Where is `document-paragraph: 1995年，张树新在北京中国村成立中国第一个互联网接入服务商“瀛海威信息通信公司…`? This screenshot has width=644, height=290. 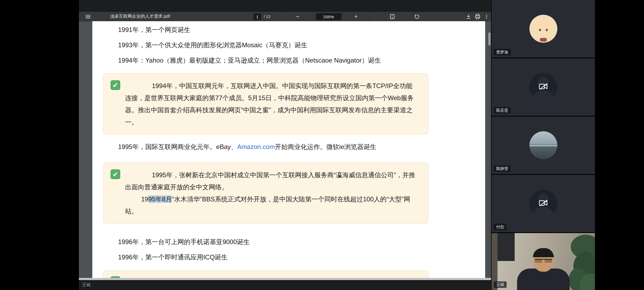 document-paragraph: 1995年，张树新在北京中国村成立中国第一个互联网接入服务商“瀛海威信息通信公司… is located at coordinates (272, 181).